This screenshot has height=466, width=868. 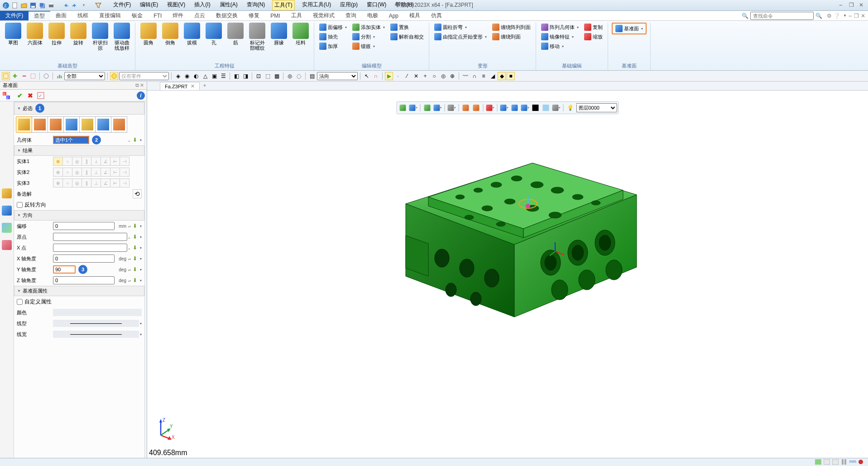 What do you see at coordinates (407, 27) in the screenshot?
I see `replace-button: 置换` at bounding box center [407, 27].